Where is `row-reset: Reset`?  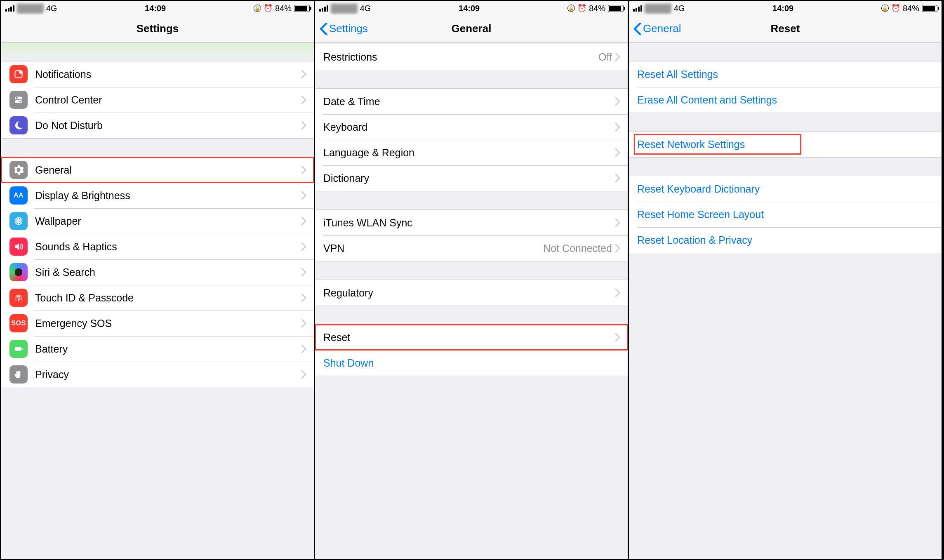
row-reset: Reset is located at coordinates (471, 337).